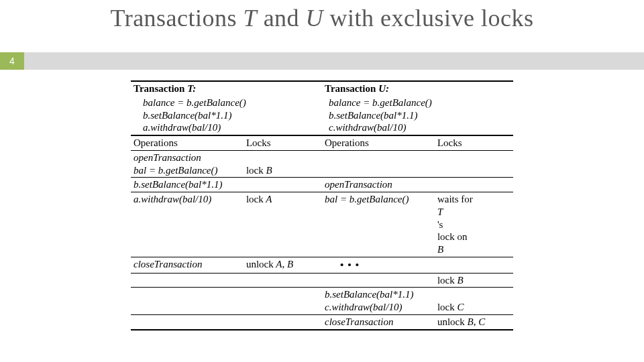 The width and height of the screenshot is (644, 362). What do you see at coordinates (378, 302) in the screenshot?
I see `u-row6-op: b.setBalance(bal*1.1) c.withdraw(bal/10)` at bounding box center [378, 302].